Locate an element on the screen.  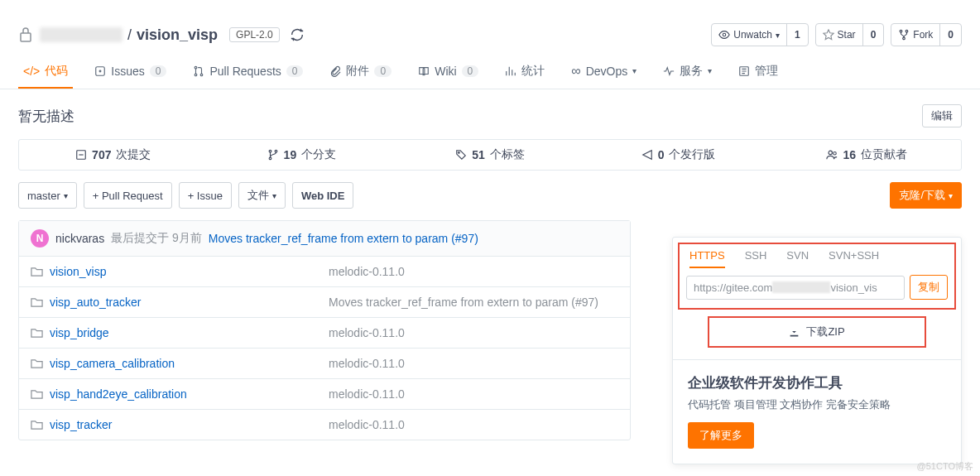
files-dropdown: 文件▾ is located at coordinates (262, 195).